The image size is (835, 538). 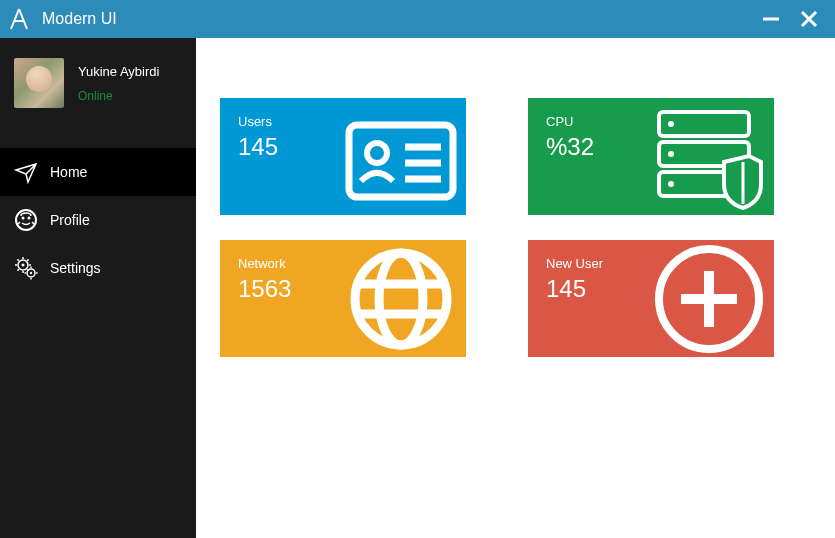 I want to click on settings-icon, so click(x=26, y=268).